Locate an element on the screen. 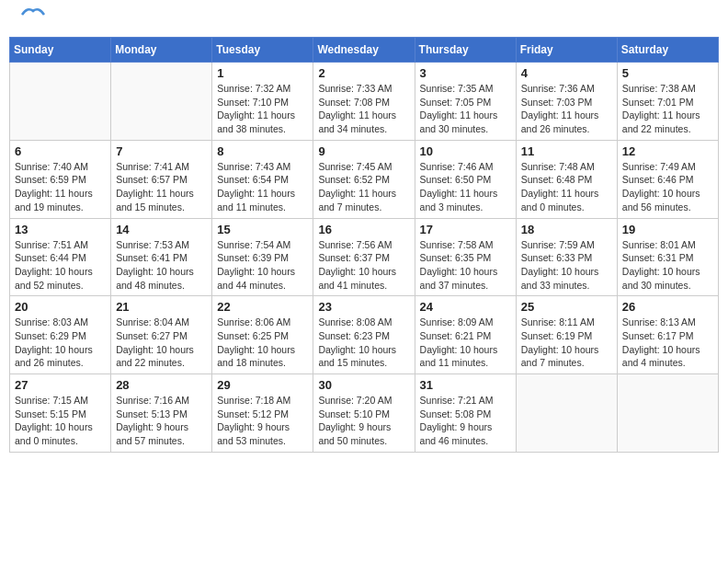  day-info: Sunrise: 7:58 AM Sunset: 6:35 PM Dayligh… is located at coordinates (465, 265).